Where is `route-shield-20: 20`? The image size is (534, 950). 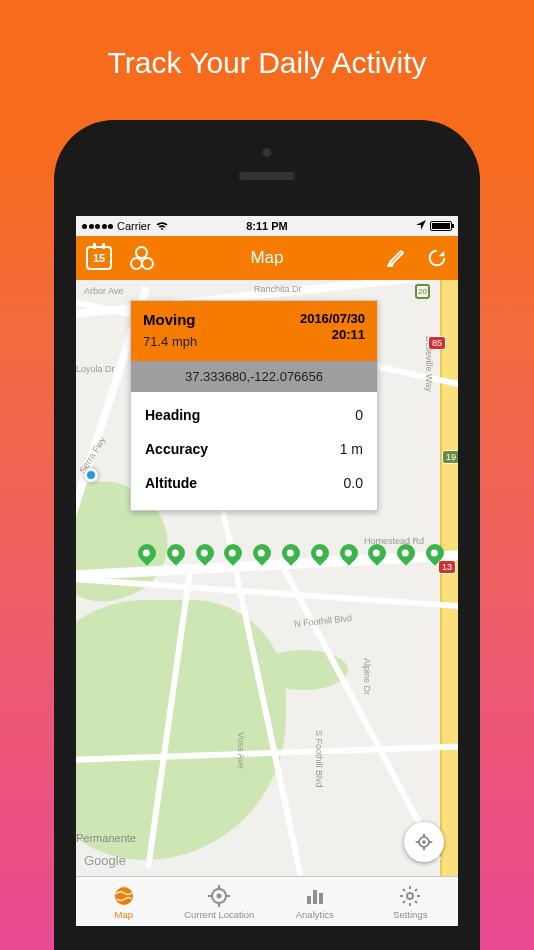 route-shield-20: 20 is located at coordinates (422, 292).